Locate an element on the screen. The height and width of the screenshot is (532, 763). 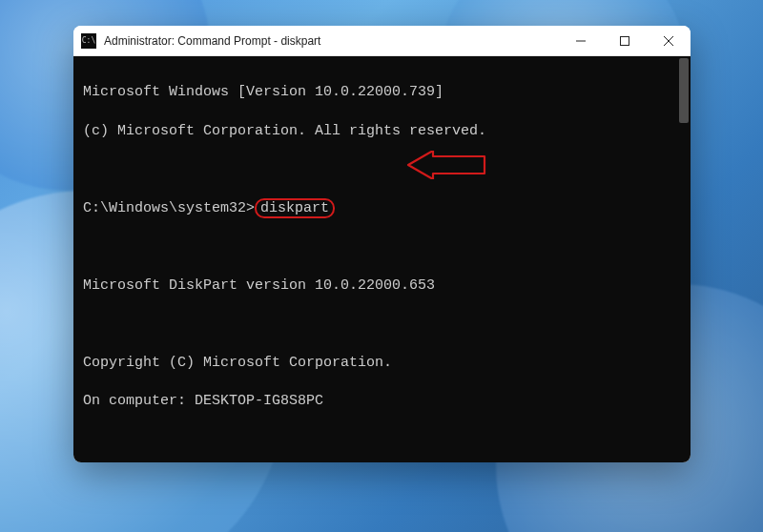
window-buttons is located at coordinates (625, 41).